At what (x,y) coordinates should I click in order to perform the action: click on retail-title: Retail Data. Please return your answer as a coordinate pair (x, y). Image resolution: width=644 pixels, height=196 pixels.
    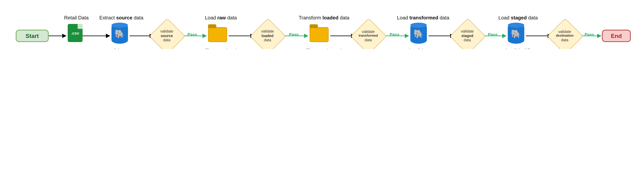
    Looking at the image, I should click on (76, 17).